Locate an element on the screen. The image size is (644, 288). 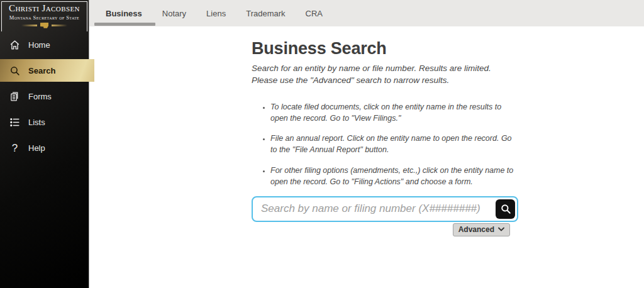
logo-subtitle: Montana Secretary of State is located at coordinates (44, 18).